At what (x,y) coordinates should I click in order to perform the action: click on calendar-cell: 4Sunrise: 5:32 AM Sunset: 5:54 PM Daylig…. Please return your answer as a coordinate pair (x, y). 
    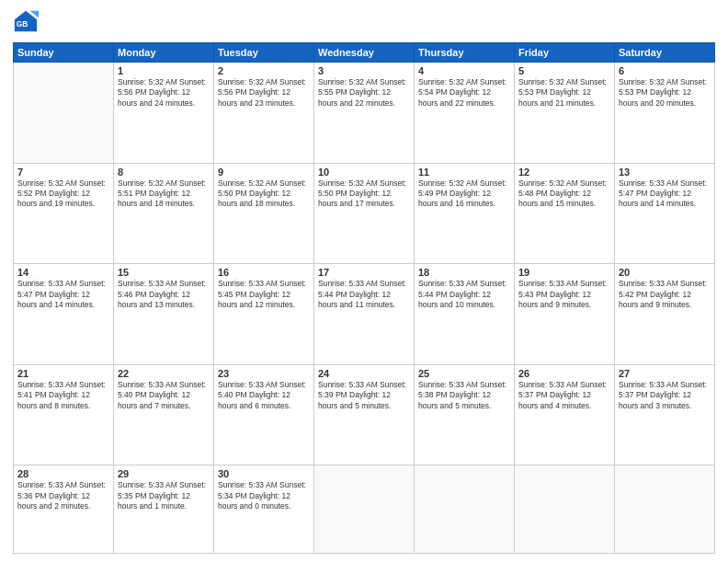
    Looking at the image, I should click on (465, 113).